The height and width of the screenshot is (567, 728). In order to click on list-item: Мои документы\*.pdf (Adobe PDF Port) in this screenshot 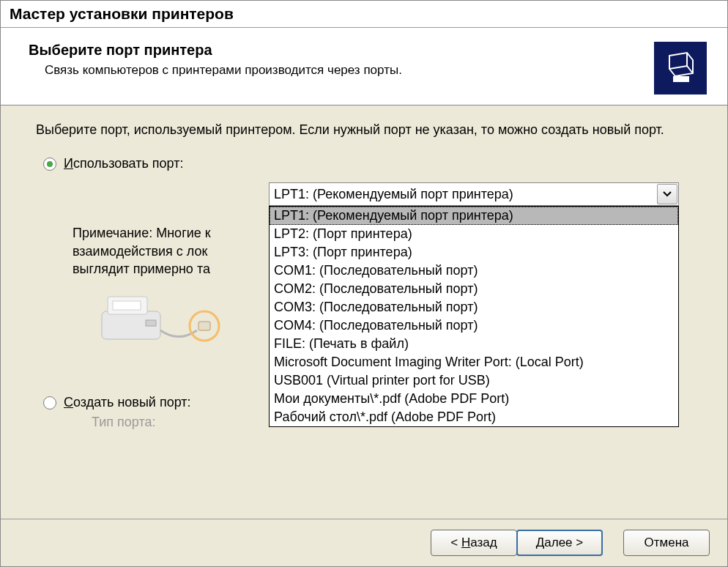, I will do `click(474, 399)`.